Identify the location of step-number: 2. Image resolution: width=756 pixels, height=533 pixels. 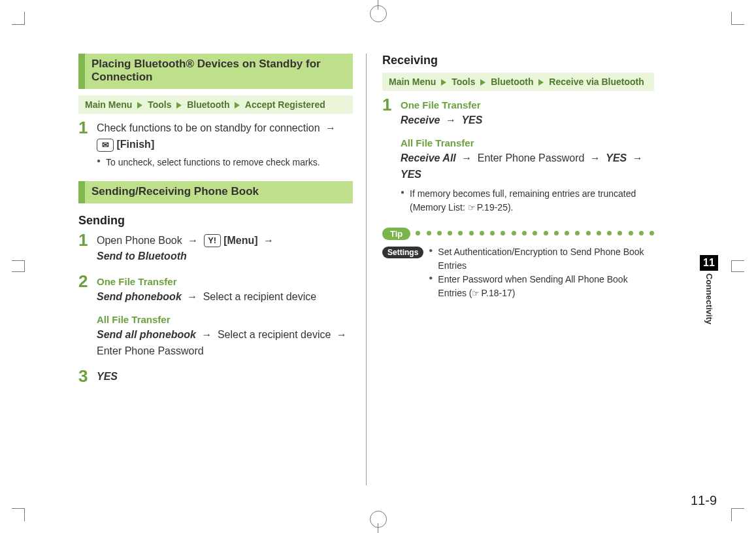
(88, 281).